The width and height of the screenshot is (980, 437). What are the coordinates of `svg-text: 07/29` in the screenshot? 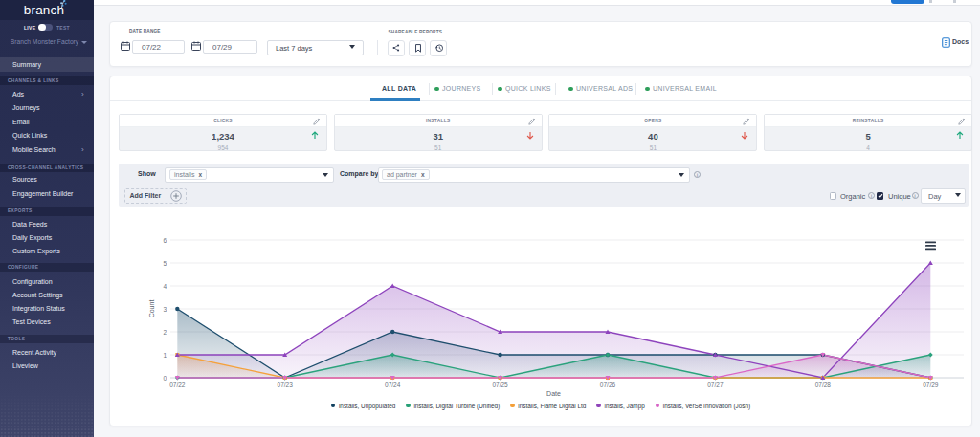 It's located at (930, 384).